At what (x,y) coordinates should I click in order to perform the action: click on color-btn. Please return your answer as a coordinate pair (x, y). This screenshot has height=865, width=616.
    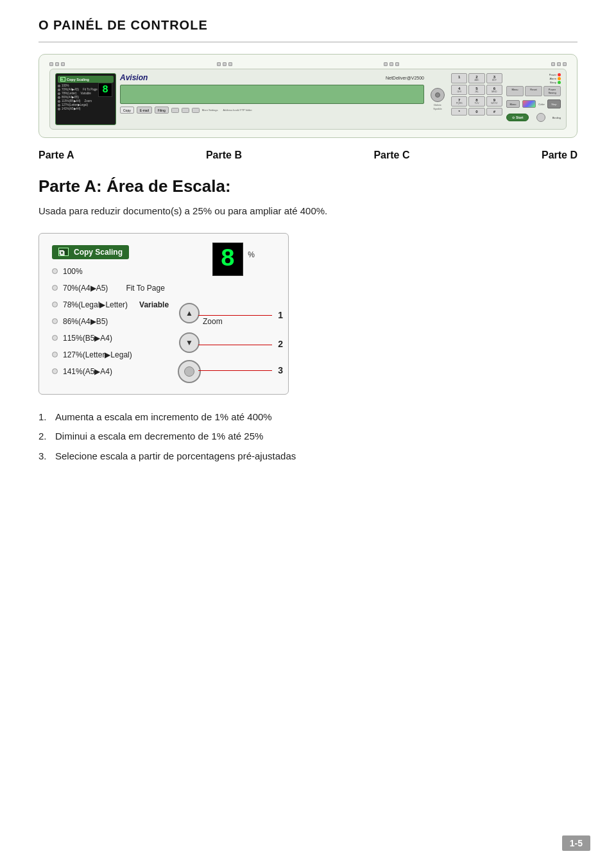
    Looking at the image, I should click on (529, 104).